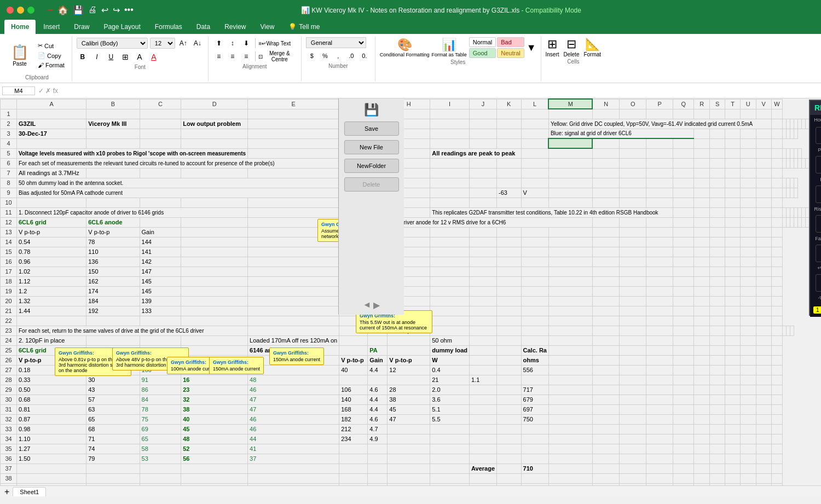  Describe the element at coordinates (660, 173) in the screenshot. I see `cell-p7` at that location.